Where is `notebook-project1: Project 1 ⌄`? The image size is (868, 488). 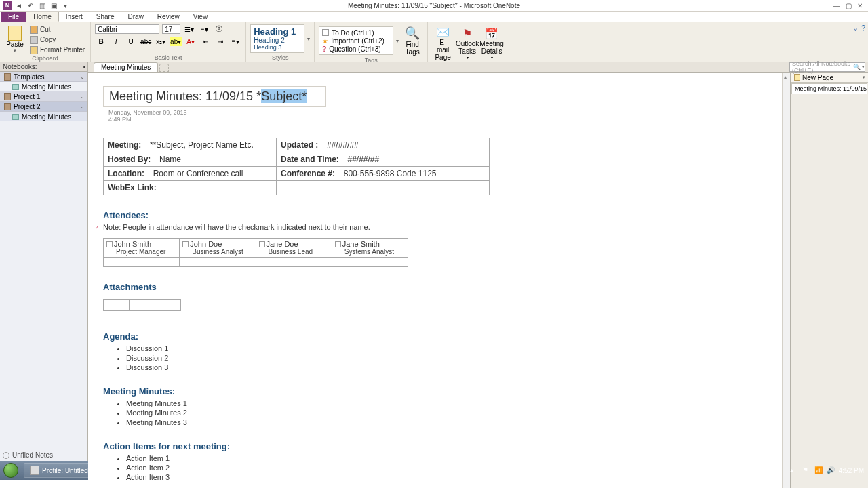
notebook-project1: Project 1 ⌄ is located at coordinates (43, 96).